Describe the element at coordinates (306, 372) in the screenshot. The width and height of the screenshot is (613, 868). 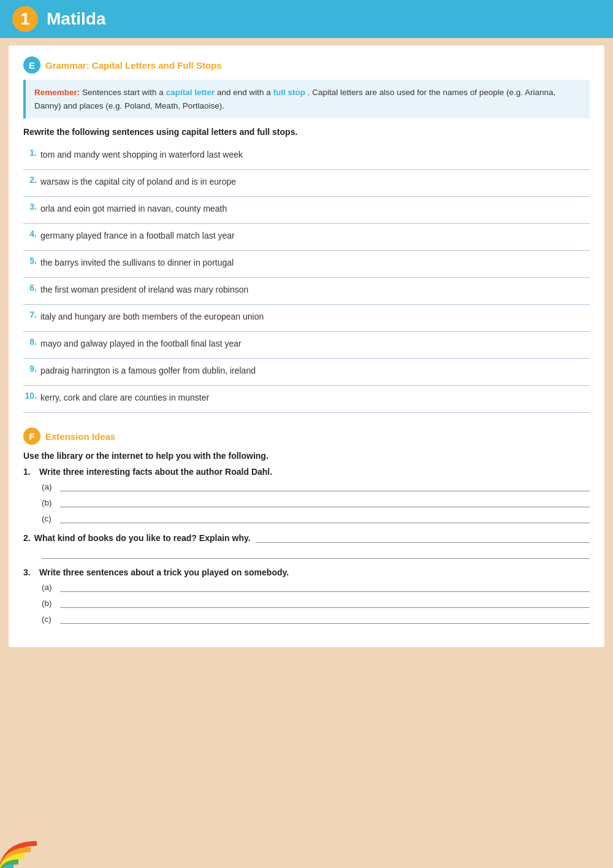
I see `list-item: 9. padraig harrington is a famous golfer…` at that location.